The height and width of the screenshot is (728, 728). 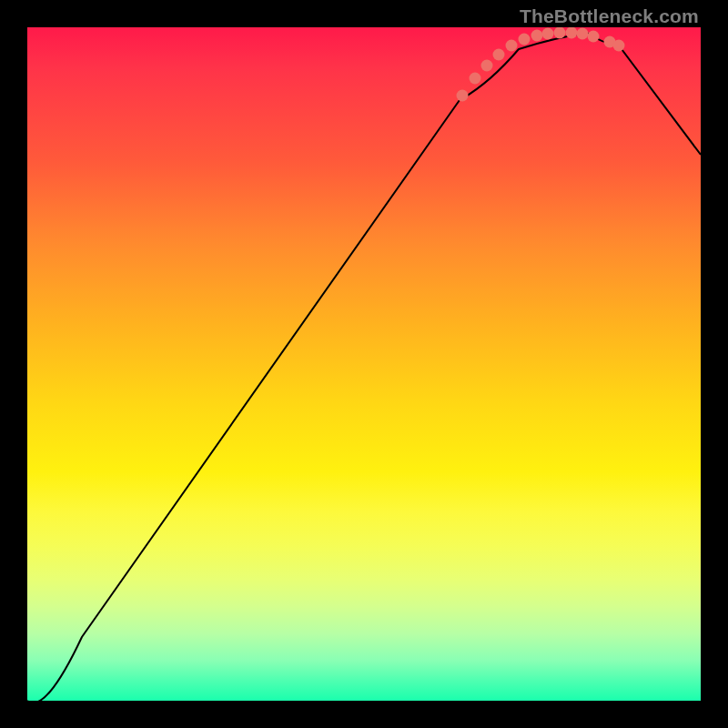 I want to click on curve-markers, so click(x=541, y=65).